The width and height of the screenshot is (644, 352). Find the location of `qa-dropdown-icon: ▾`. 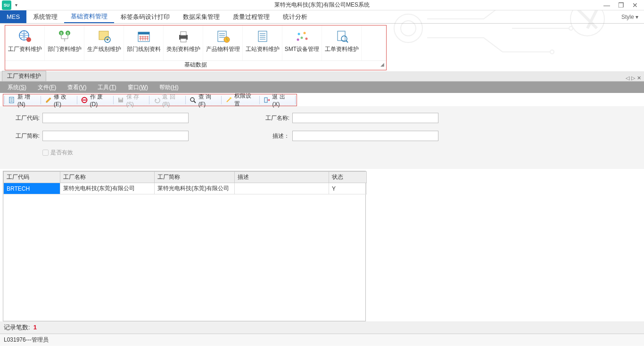

qa-dropdown-icon: ▾ is located at coordinates (16, 5).